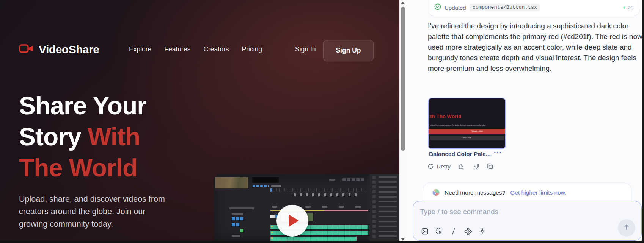 The height and width of the screenshot is (243, 644). What do you see at coordinates (196, 49) in the screenshot?
I see `site-nav: Explore Features Creators Pricing` at bounding box center [196, 49].